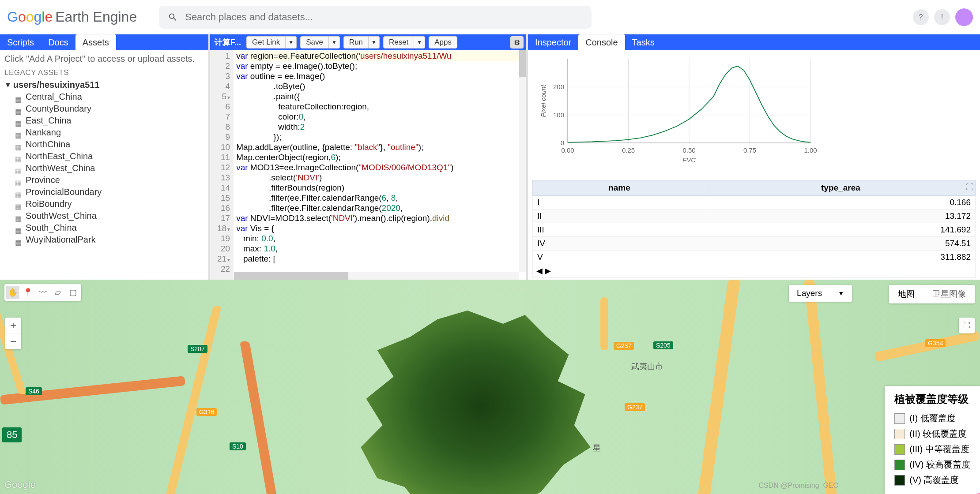 The image size is (980, 494). What do you see at coordinates (754, 229) in the screenshot?
I see `result-table: ⛶ name type_area I0.166II13.172III141.69…` at bounding box center [754, 229].